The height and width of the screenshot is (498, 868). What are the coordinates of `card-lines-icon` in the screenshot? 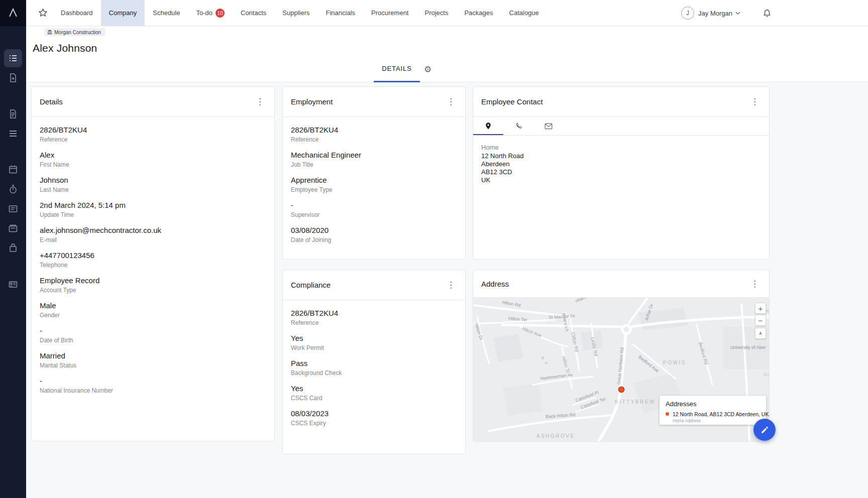 It's located at (13, 209).